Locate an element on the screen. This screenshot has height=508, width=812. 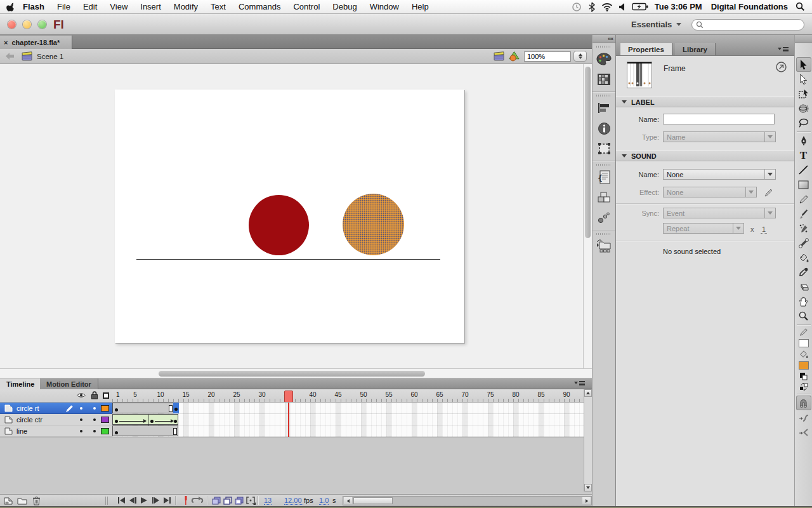
tween-span-circle-ctr is located at coordinates (145, 419).